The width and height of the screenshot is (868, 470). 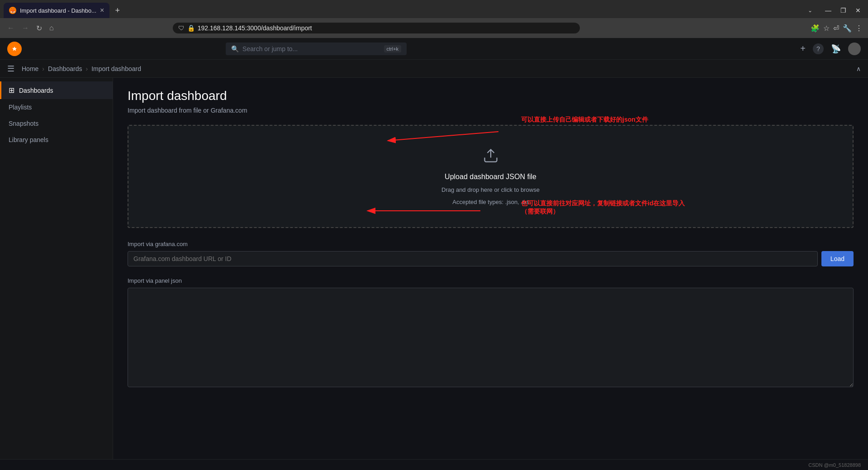 What do you see at coordinates (826, 28) in the screenshot?
I see `star-icon: ☆` at bounding box center [826, 28].